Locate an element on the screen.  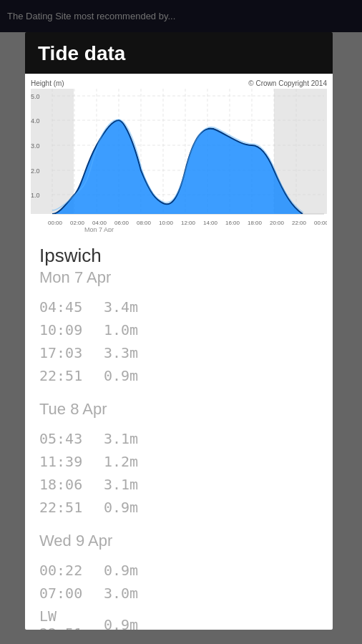
day-section-tue: Tue 8 Apr 05:43 3.1m 11:39 1.2m 18:06 3.… is located at coordinates (179, 459).